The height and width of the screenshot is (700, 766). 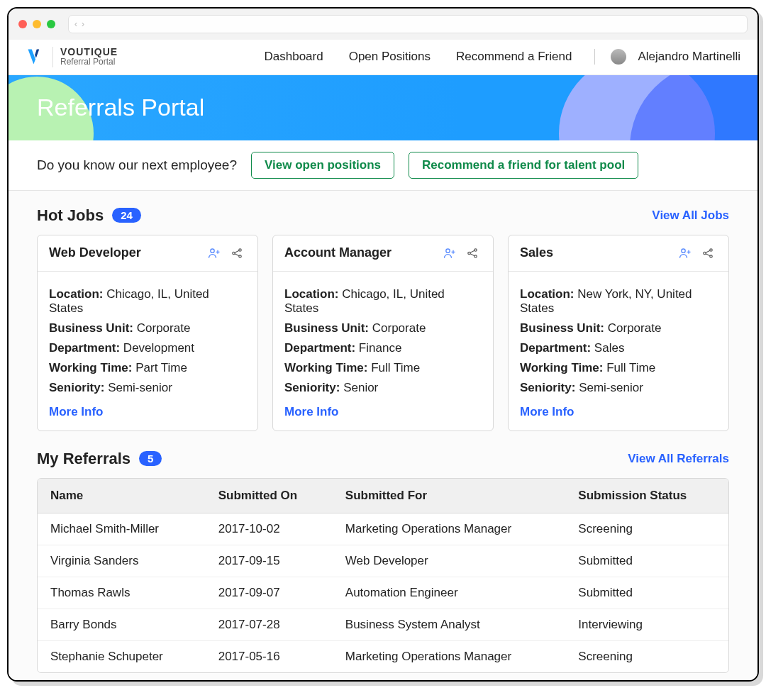 I want to click on cell-submitted-on: 2017-05-16, so click(x=270, y=657).